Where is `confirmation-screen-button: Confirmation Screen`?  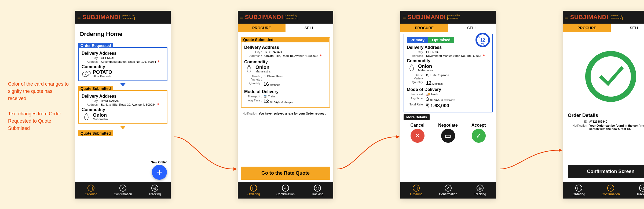
confirmation-screen-button: Confirmation Screen is located at coordinates (606, 172).